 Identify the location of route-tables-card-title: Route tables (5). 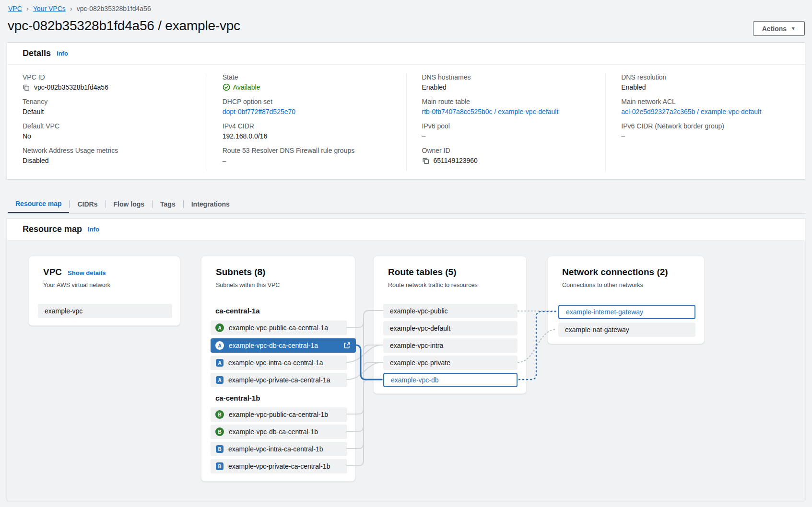
(422, 272).